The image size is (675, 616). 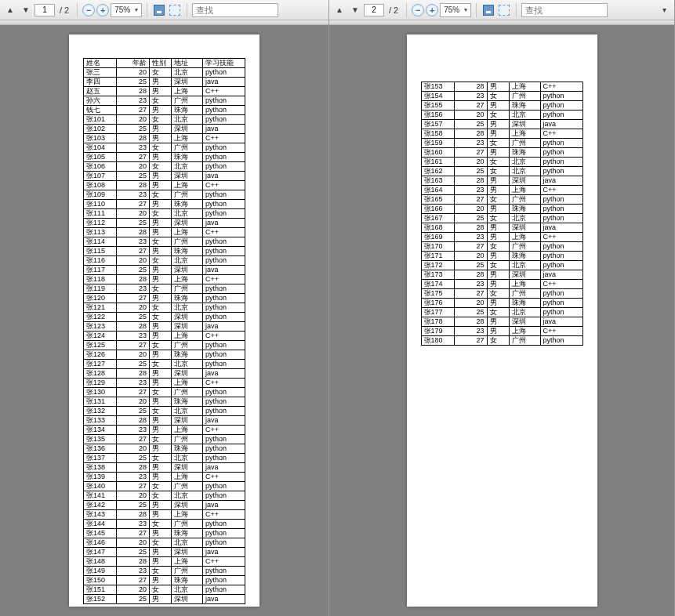 I want to click on table-row: 张10328男上海C++, so click(x=165, y=139).